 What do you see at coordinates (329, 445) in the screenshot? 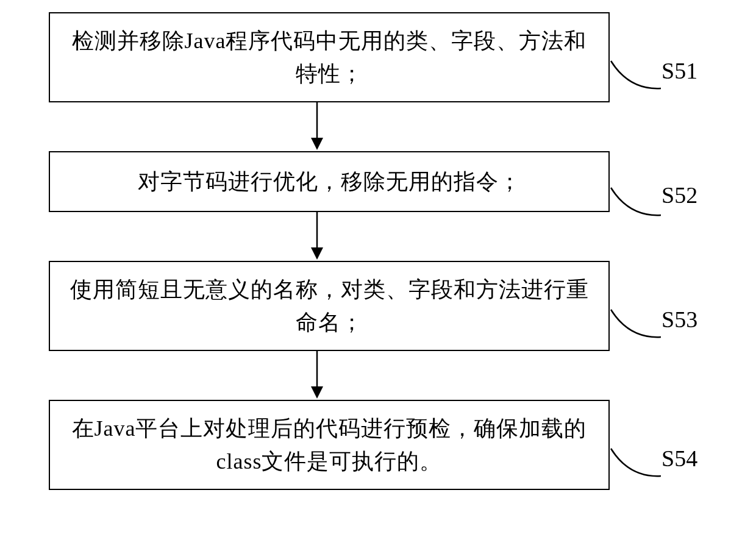
I see `step-text-4: 在Java平台上对处理后的代码进行预检，确保加载的class文件是可执行的。` at bounding box center [329, 445].